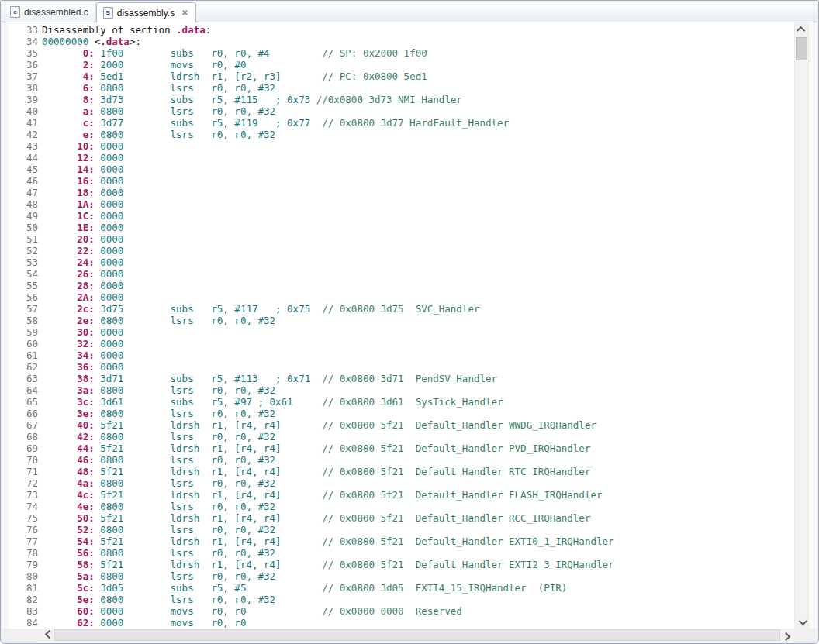 This screenshot has width=819, height=644. Describe the element at coordinates (402, 262) in the screenshot. I see `code-line-53: 53 24: 0000` at that location.